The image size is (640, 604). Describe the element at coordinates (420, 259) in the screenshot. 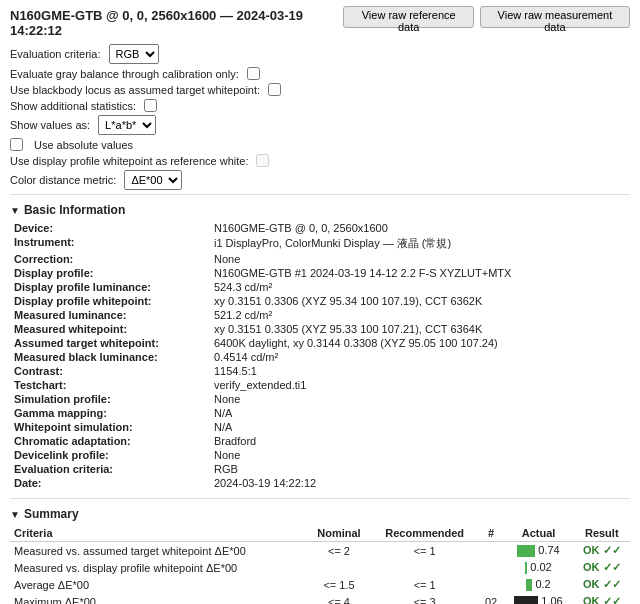

I see `info-value: None` at that location.